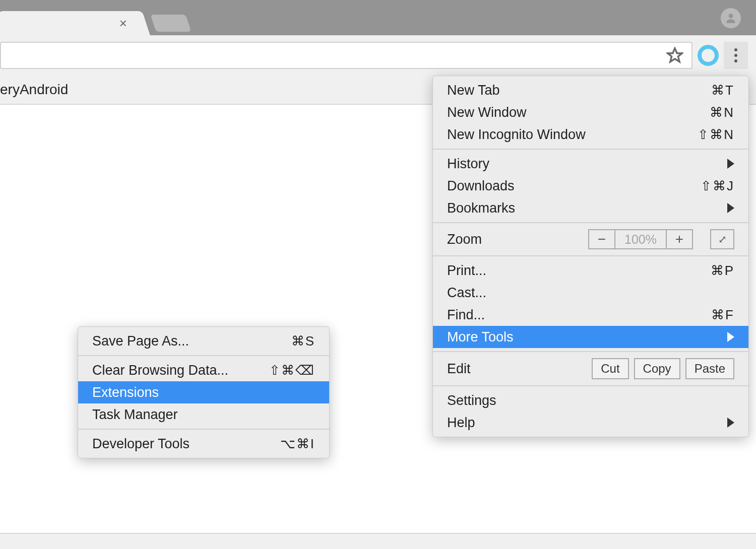  What do you see at coordinates (591, 208) in the screenshot?
I see `menu-item-bookmarks: Bookmarks` at bounding box center [591, 208].